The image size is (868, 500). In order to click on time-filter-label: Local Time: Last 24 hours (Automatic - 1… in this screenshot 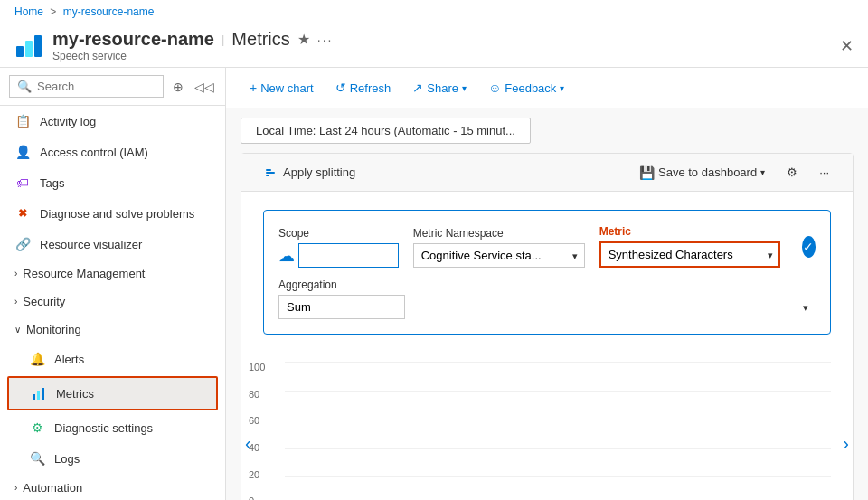, I will do `click(385, 130)`.